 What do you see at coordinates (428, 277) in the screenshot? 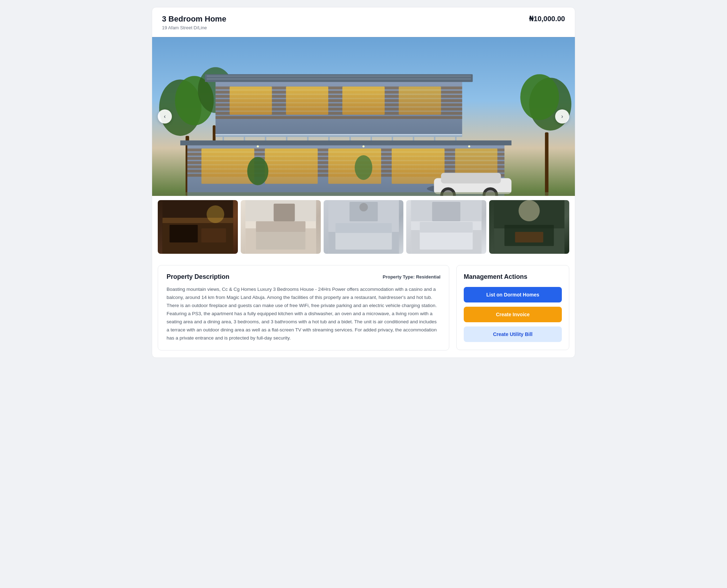
I see `property-type-value-text: Residential` at bounding box center [428, 277].